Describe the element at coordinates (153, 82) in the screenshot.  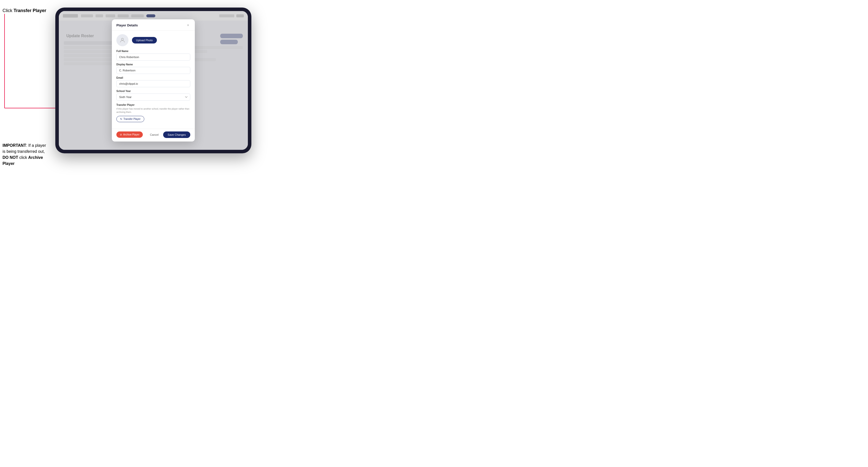
I see `email-group: Email` at that location.